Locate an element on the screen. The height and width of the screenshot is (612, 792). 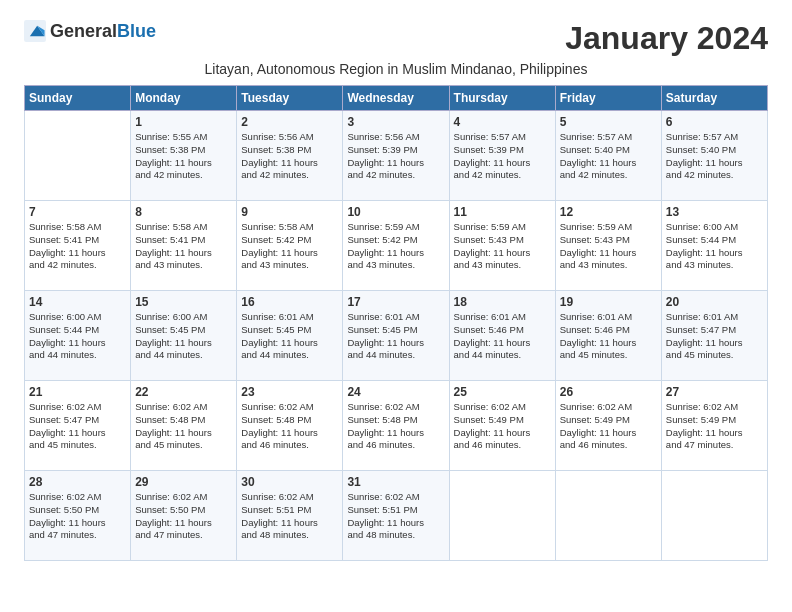
calendar-cell: 9Sunrise: 5:58 AM Sunset: 5:42 PM Daylig… is located at coordinates (290, 246).